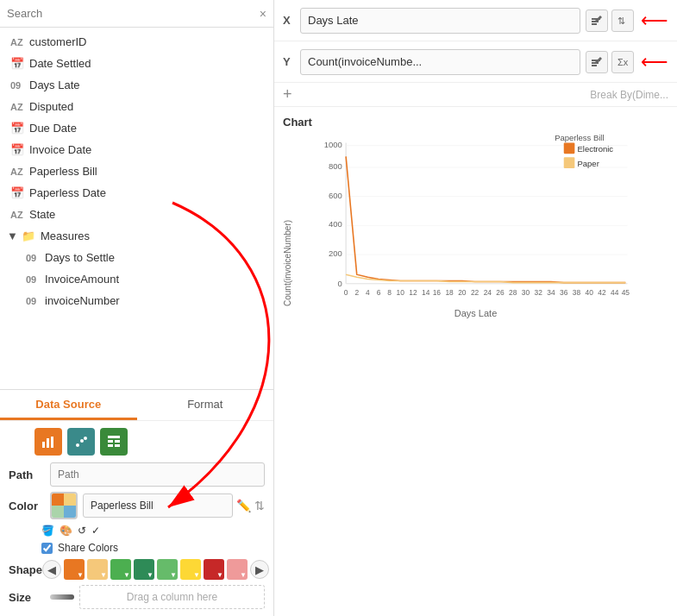 This screenshot has height=616, width=677. What do you see at coordinates (136, 214) in the screenshot?
I see `list-item: AZ State` at bounding box center [136, 214].